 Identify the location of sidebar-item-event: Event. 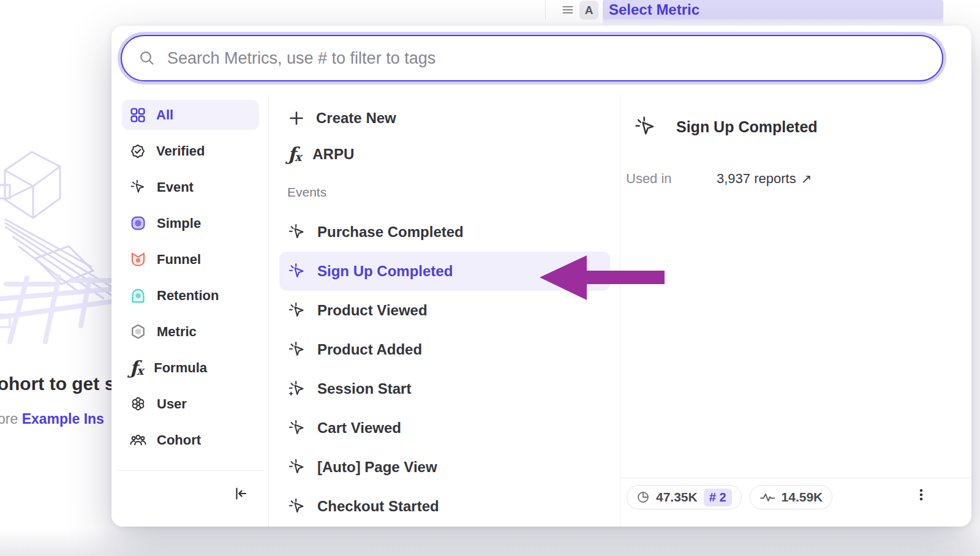
(190, 187).